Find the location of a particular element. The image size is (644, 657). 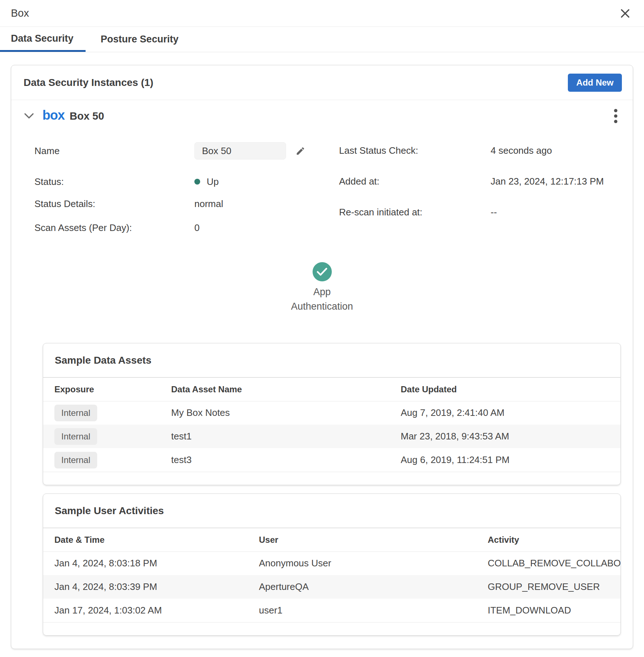

tab-posture-security: Posture Security is located at coordinates (140, 39).